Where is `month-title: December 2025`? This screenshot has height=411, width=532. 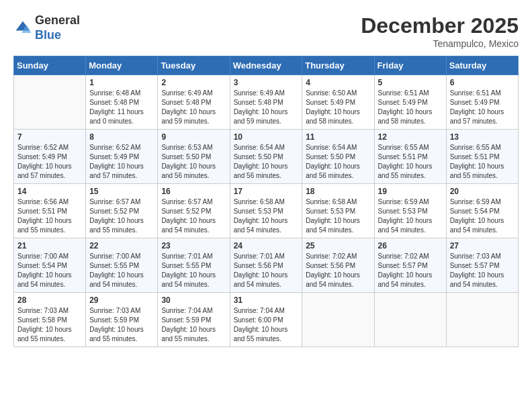
month-title: December 2025 is located at coordinates (439, 26).